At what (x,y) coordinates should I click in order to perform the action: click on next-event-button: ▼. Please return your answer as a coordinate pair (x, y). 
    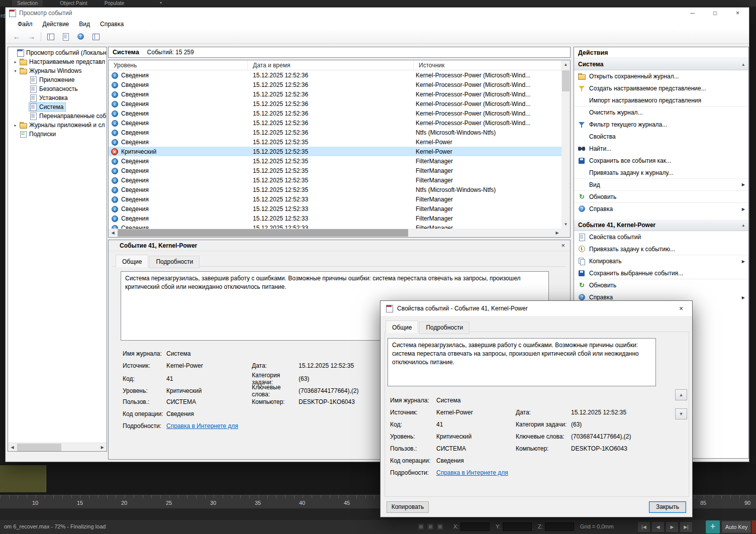
    Looking at the image, I should click on (681, 414).